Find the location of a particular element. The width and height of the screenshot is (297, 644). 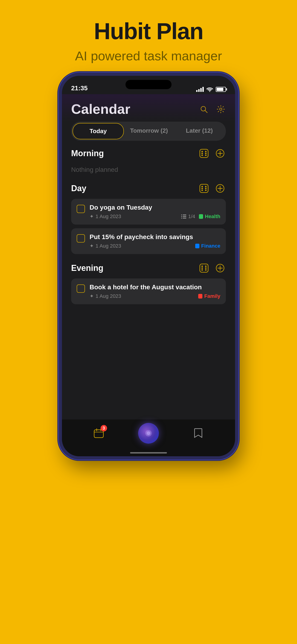

task-meta: ✦ 1 Aug 2023 Finance is located at coordinates (155, 246).